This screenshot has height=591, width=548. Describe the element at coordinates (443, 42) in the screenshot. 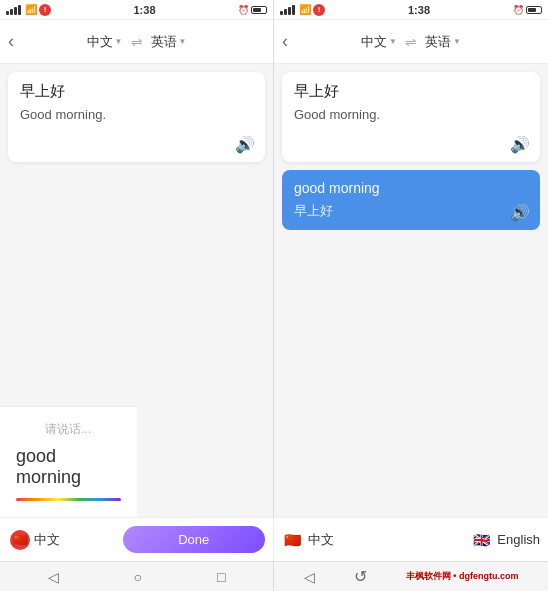

I see `right-target-lang: 英语 ▼` at that location.